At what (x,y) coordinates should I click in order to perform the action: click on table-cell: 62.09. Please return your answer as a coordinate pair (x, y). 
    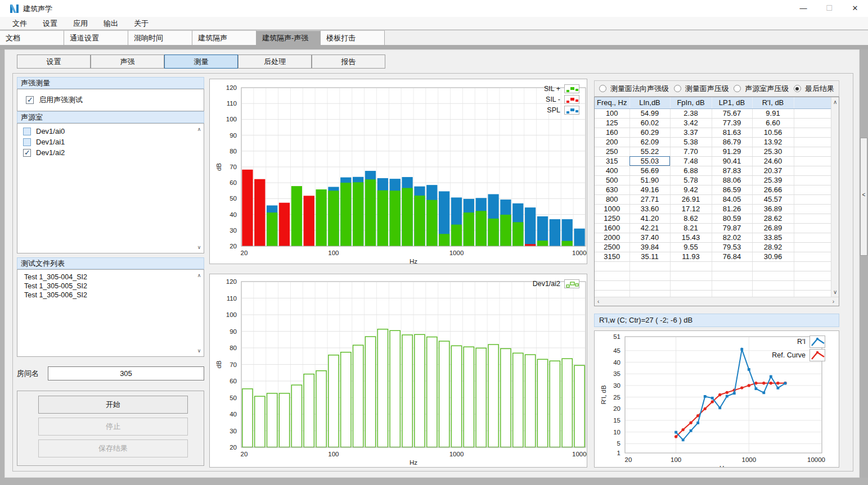
    Looking at the image, I should click on (650, 142).